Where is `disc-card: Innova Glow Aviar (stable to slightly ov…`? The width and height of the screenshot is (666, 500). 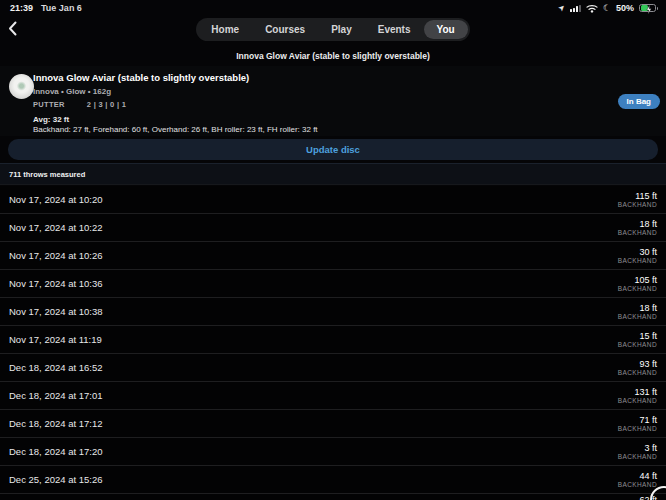 disc-card: Innova Glow Aviar (stable to slightly ov… is located at coordinates (333, 101).